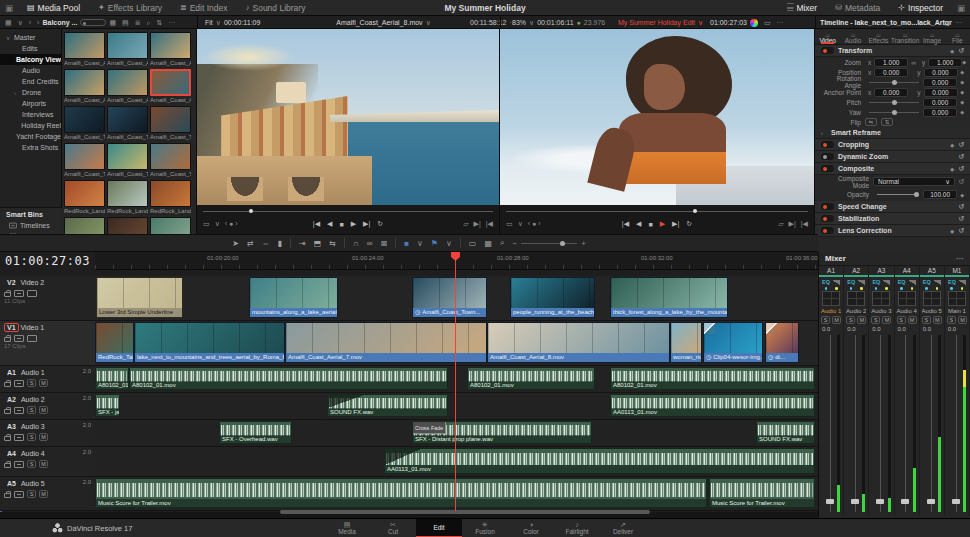 The image size is (970, 537). I want to click on timeline-zoom-slider: − +, so click(548, 244).